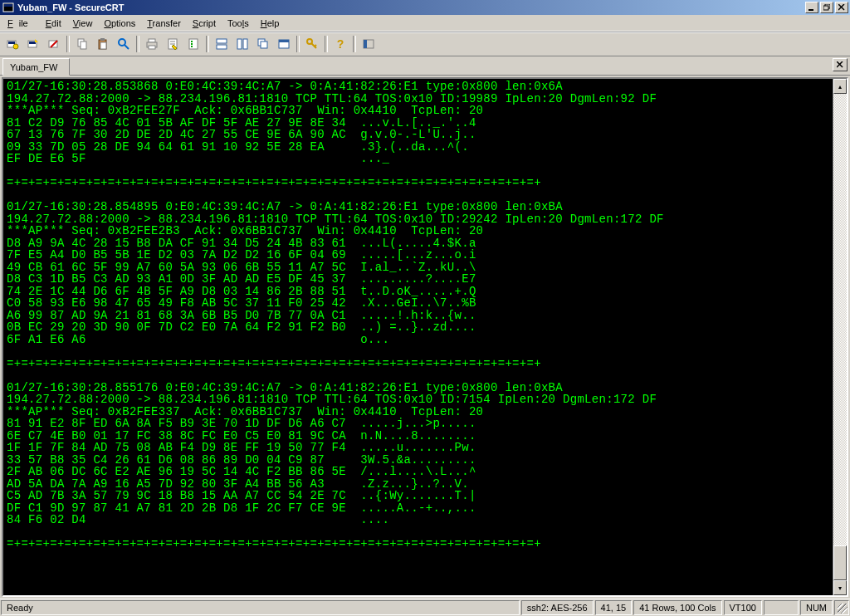 This screenshot has height=616, width=850. What do you see at coordinates (238, 23) in the screenshot?
I see `menu-tools: Tools` at bounding box center [238, 23].